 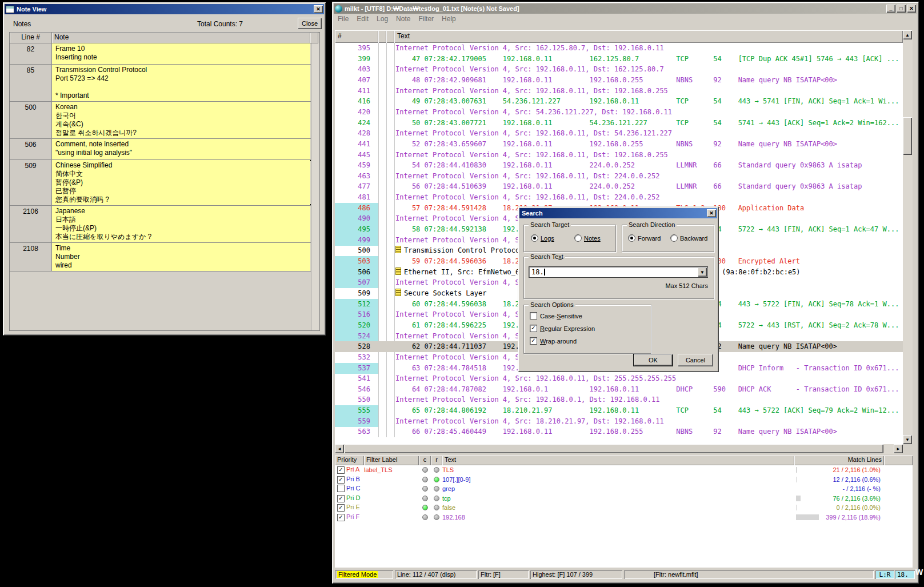 I want to click on search-close-icon: ✕, so click(x=711, y=213).